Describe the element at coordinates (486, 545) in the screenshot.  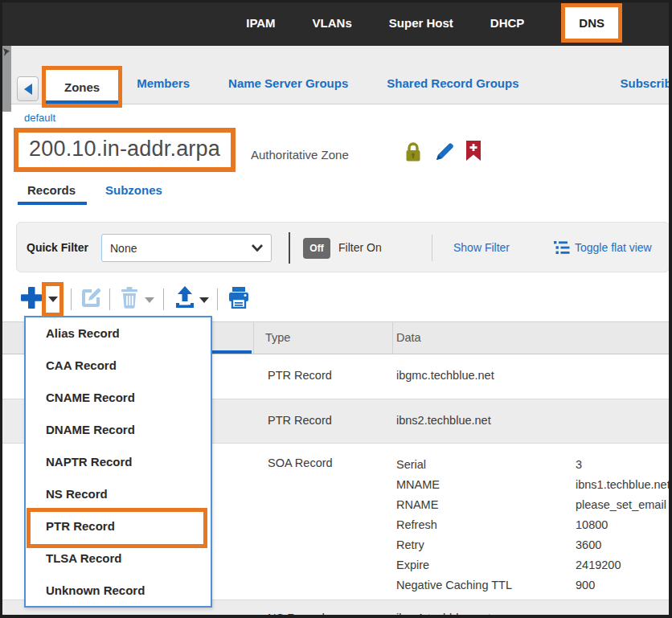
I see `soa-field-label: Retry` at that location.